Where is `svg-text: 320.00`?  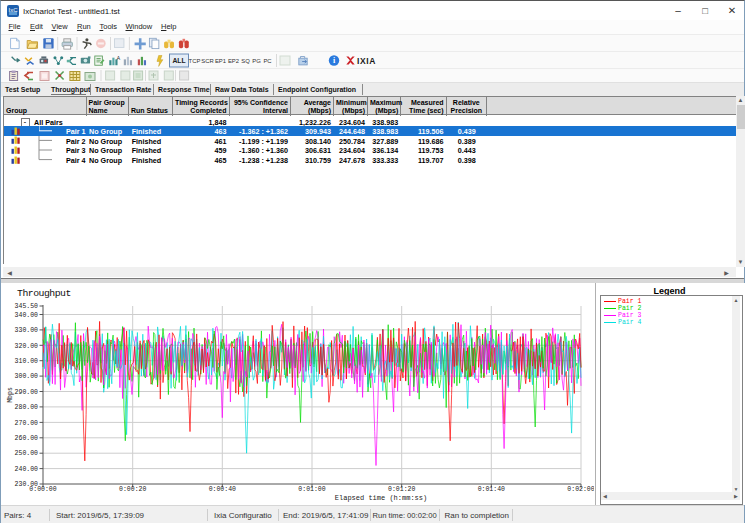 svg-text: 320.00 is located at coordinates (27, 346).